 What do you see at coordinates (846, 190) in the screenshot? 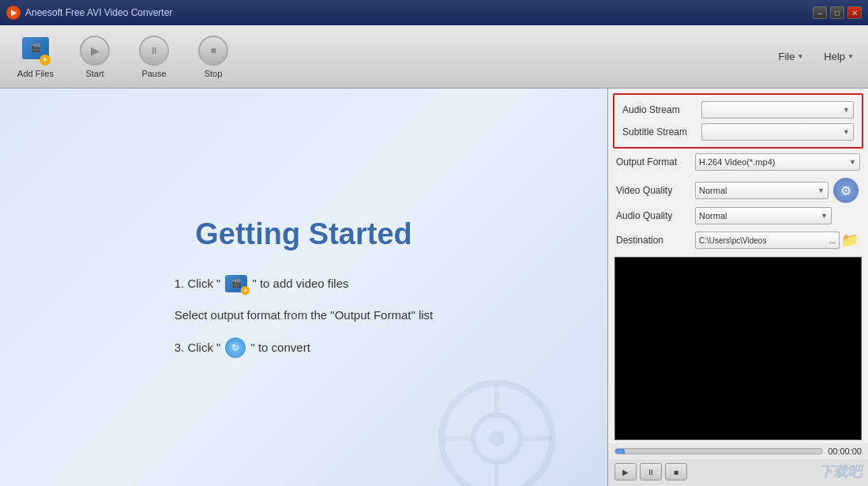
I see `settings-gear-button: ⚙` at bounding box center [846, 190].